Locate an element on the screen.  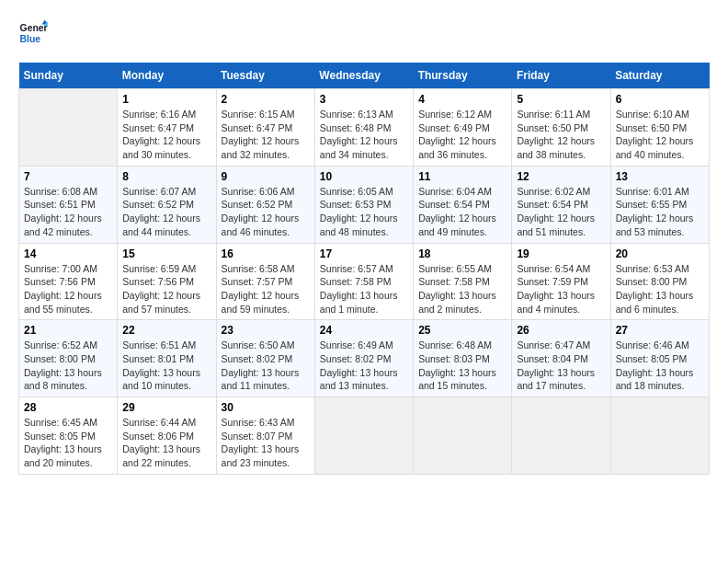
day-info: Sunrise: 6:43 AMSunset: 8:07 PMDaylight:… is located at coordinates (266, 443).